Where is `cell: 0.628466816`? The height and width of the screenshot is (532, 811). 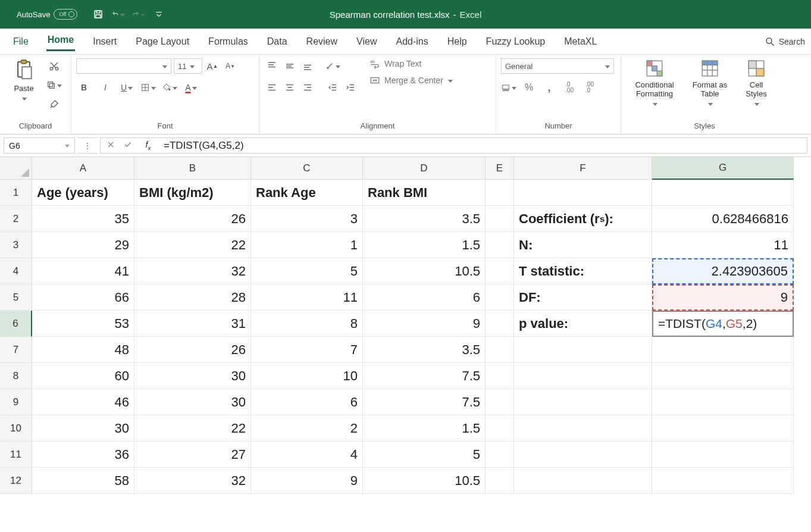 cell: 0.628466816 is located at coordinates (723, 219).